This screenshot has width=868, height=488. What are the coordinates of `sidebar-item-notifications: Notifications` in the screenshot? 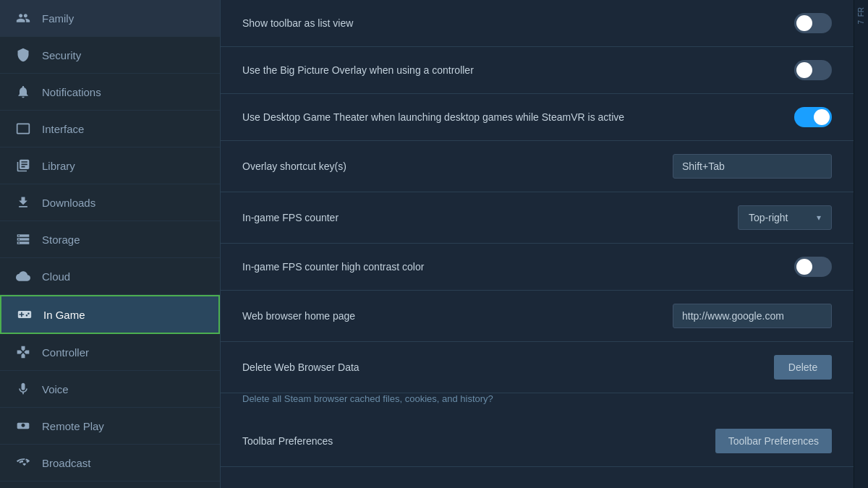 It's located at (110, 93).